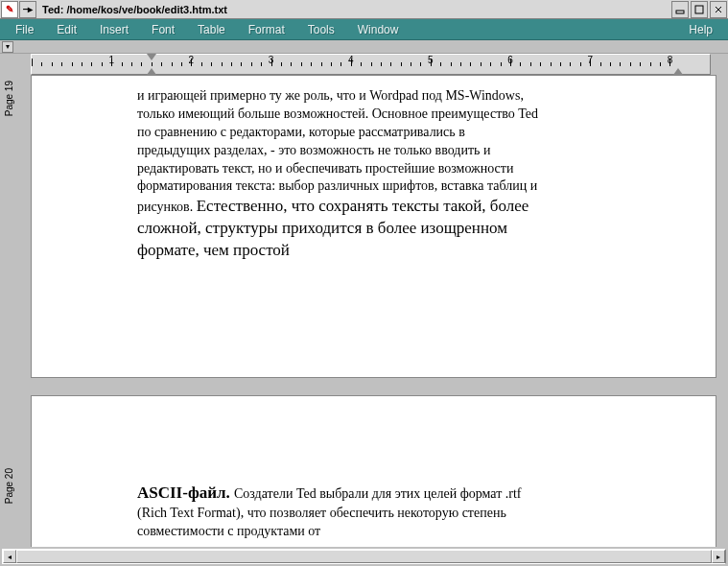 This screenshot has width=728, height=566. Describe the element at coordinates (718, 10) in the screenshot. I see `close-button` at that location.